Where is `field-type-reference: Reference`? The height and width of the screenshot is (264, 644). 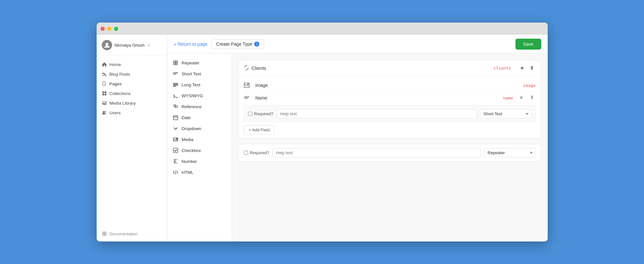
field-type-reference: Reference is located at coordinates (200, 107).